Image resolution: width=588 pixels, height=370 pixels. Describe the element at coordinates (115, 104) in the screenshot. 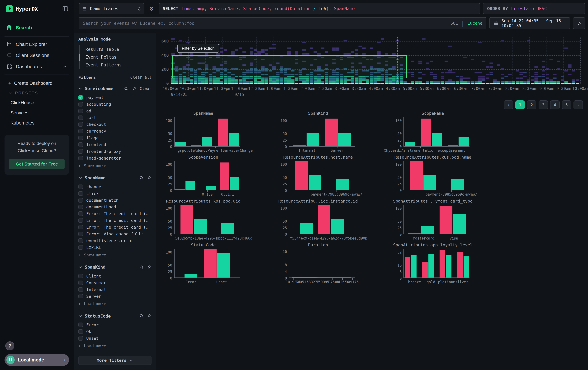

I see `filter-checkbox-item: accounting` at that location.